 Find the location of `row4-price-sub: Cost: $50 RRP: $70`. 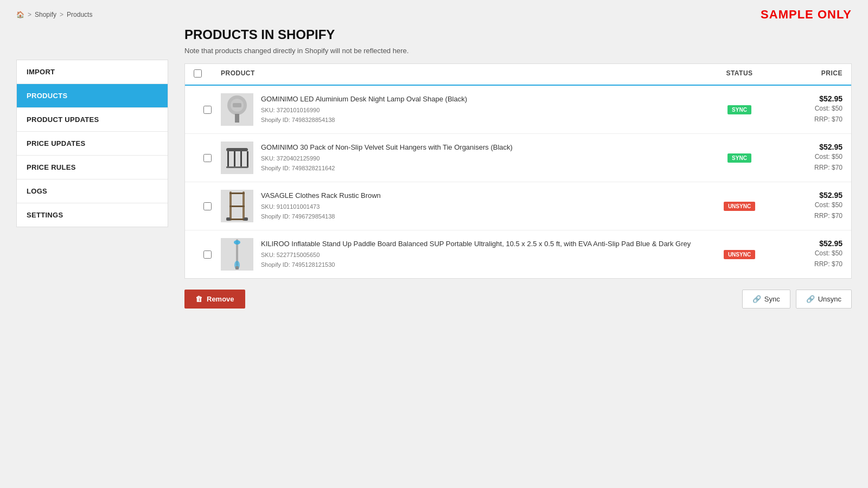

row4-price-sub: Cost: $50 RRP: $70 is located at coordinates (810, 259).